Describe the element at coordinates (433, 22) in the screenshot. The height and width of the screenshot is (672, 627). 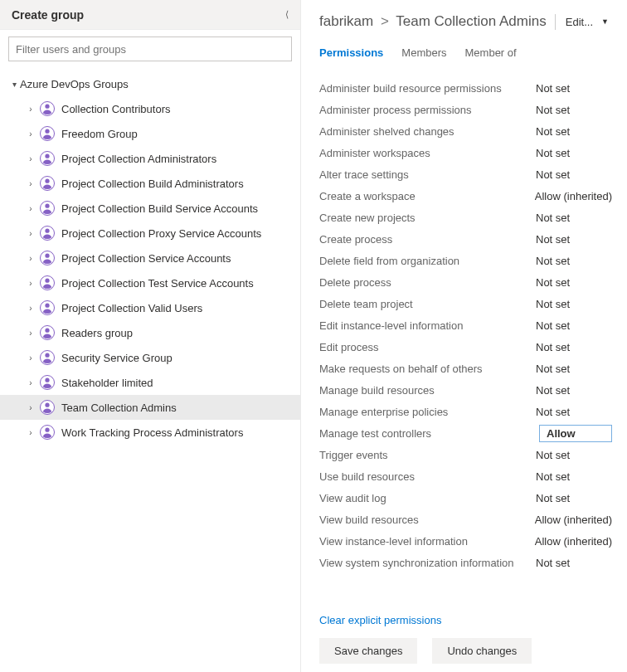
I see `breadcrumb: fabrikam > Team Collection Admins` at that location.